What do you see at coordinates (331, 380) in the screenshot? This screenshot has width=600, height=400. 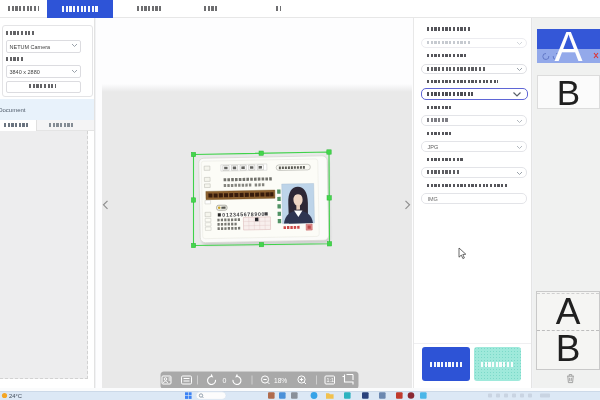 I see `svg-text: 1:1` at bounding box center [331, 380].